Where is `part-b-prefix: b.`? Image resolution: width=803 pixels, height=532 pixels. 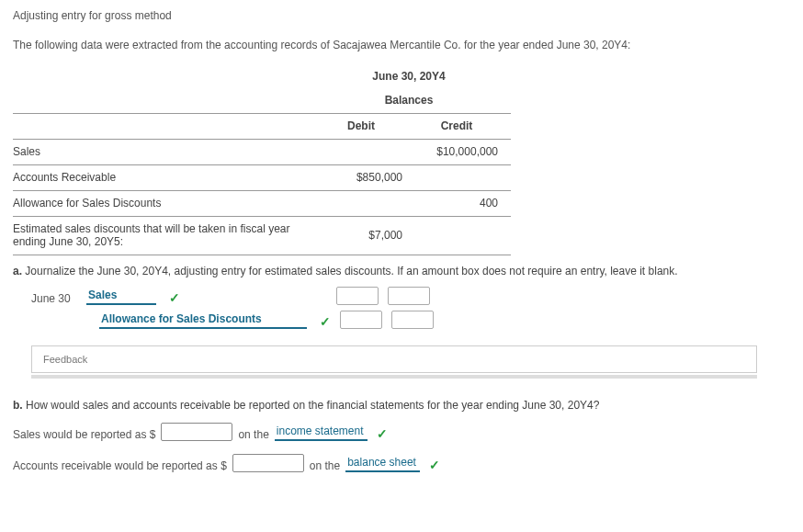
part-b-prefix: b. is located at coordinates (18, 405).